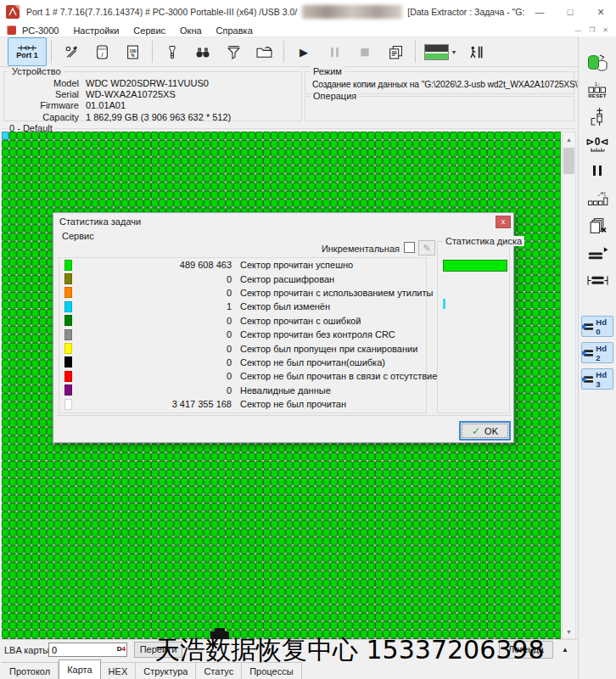 This screenshot has height=679, width=616. Describe the element at coordinates (119, 671) in the screenshot. I see `bottom-tab: HEX` at that location.